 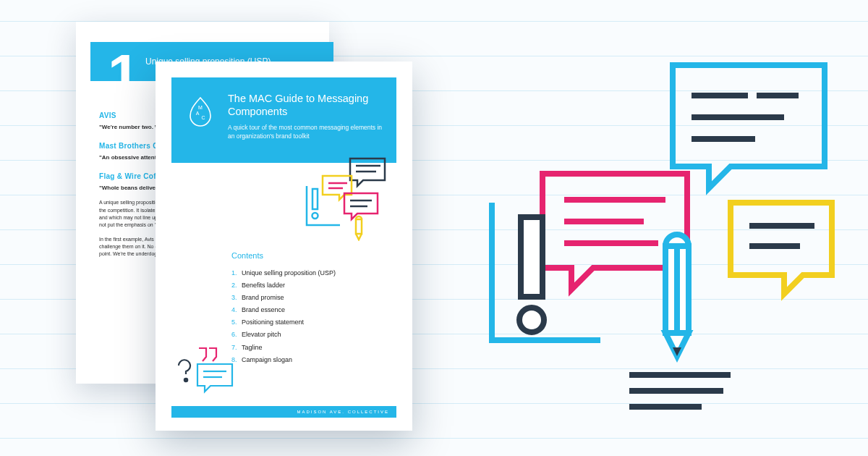 I want to click on list-item: 3.Brand promise, so click(x=284, y=298).